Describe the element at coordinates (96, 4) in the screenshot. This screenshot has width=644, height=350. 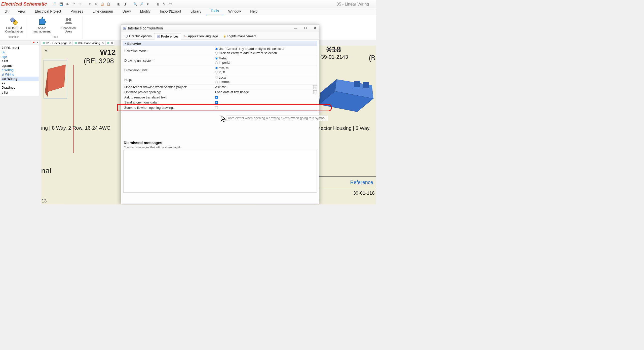
I see `copy-icon: ⎘` at that location.